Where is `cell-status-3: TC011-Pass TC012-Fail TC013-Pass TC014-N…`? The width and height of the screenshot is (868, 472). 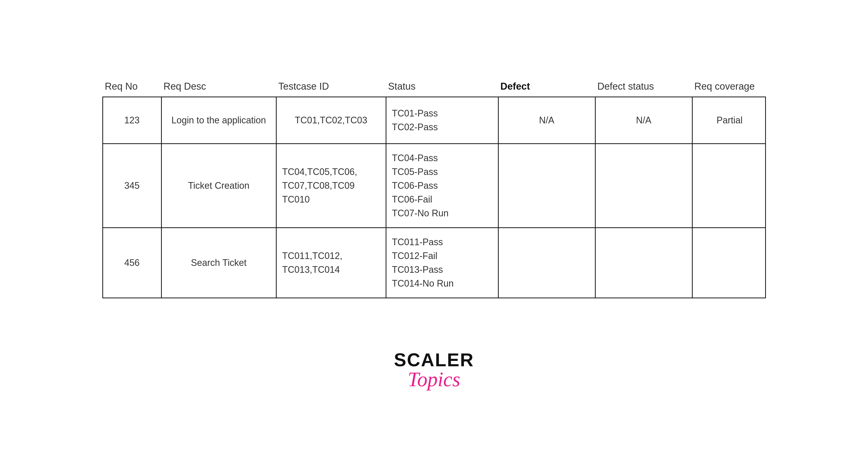 cell-status-3: TC011-Pass TC012-Fail TC013-Pass TC014-N… is located at coordinates (443, 263).